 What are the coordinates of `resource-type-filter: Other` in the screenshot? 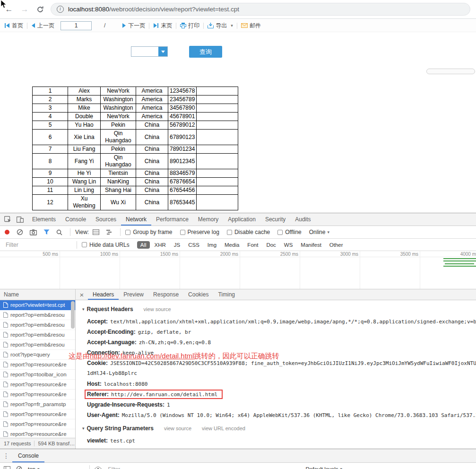 It's located at (337, 245).